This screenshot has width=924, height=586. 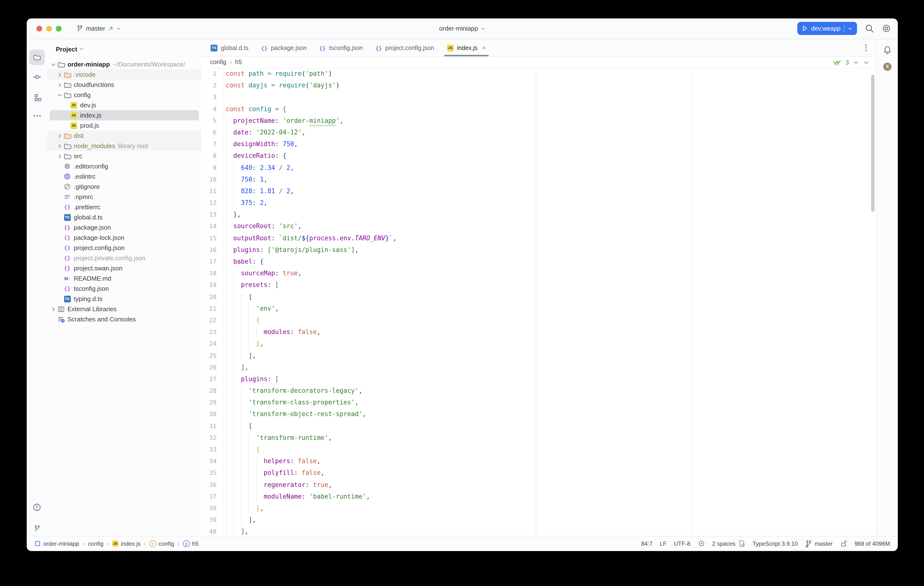 I want to click on branch-widget: master, so click(x=98, y=28).